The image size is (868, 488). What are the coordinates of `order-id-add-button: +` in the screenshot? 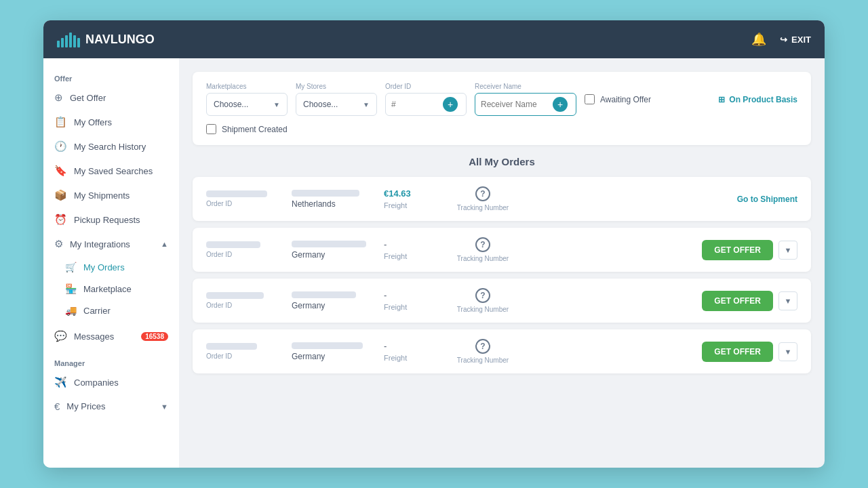 It's located at (450, 104).